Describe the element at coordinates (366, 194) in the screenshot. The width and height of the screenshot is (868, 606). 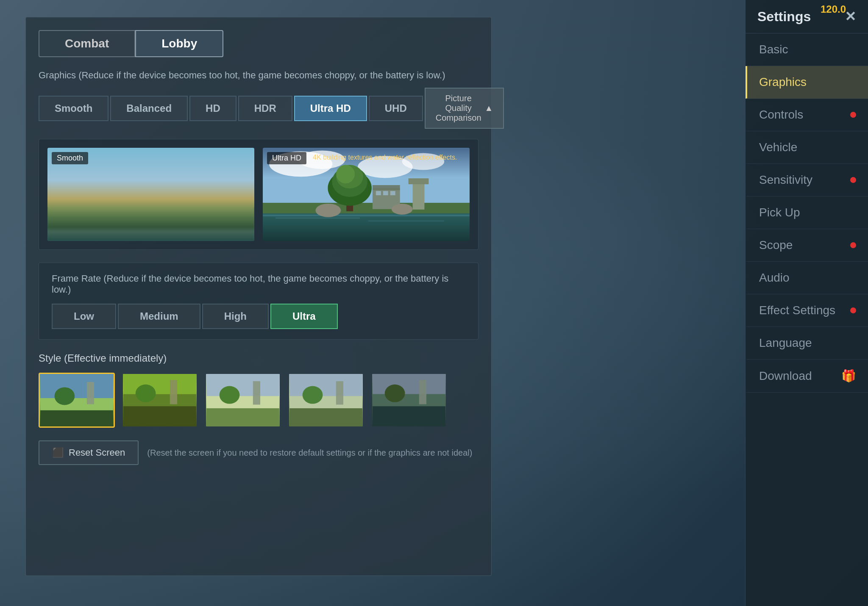
I see `comparison-right: Ultra HD 4K building textures and water …` at that location.